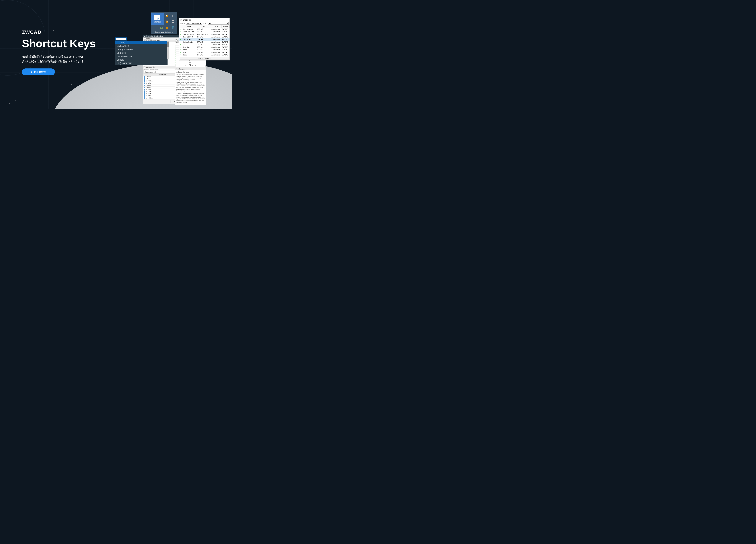 This screenshot has width=756, height=544. Describe the element at coordinates (141, 53) in the screenshot. I see `autocomplete-list: L (LINE)LA (LAYER)LE (QLEADER)LI (LIST)L…` at that location.